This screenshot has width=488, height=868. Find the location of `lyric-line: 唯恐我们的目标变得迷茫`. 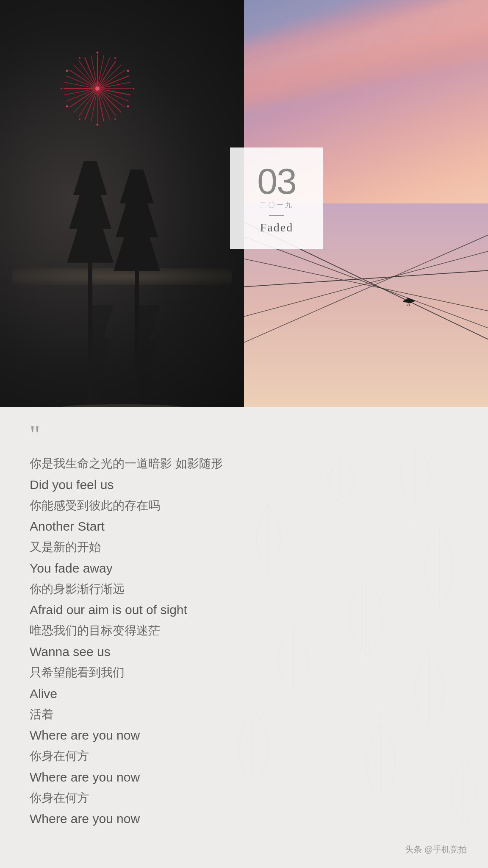

lyric-line: 唯恐我们的目标变得迷茫 is located at coordinates (244, 631).